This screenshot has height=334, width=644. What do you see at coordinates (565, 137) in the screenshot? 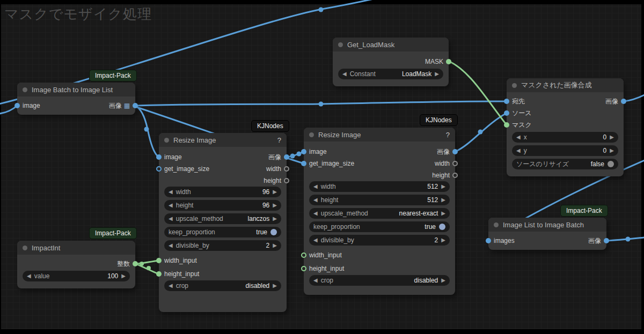
I see `widget-x: ◀ x 0 ▶` at bounding box center [565, 137].